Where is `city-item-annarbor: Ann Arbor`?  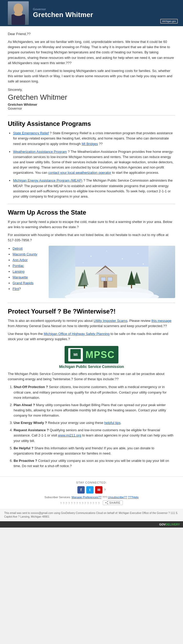 city-item-annarbor: Ann Arbor is located at coordinates (28, 260).